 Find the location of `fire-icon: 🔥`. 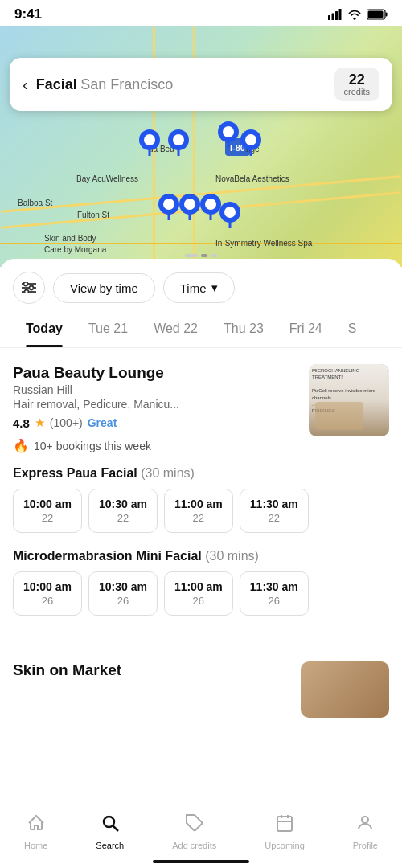

fire-icon: 🔥 is located at coordinates (21, 445).